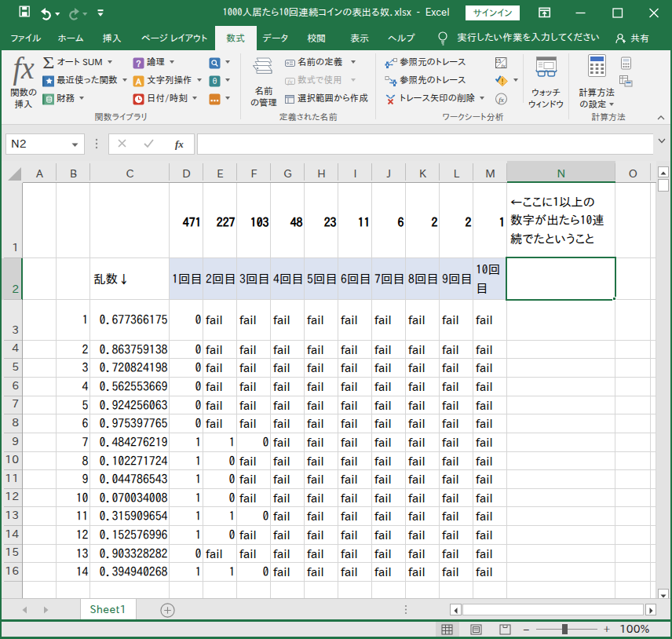 The height and width of the screenshot is (639, 672). I want to click on svg-text: A, so click(138, 80).